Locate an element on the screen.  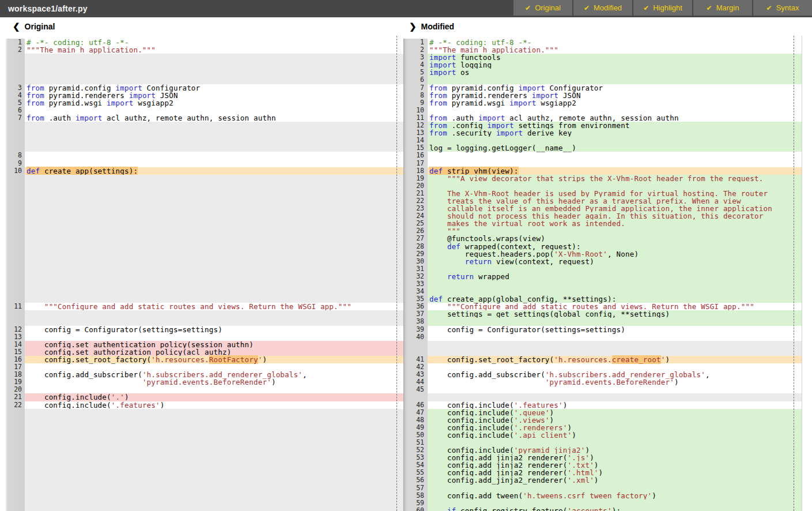
toolbar: ✔ Original ✔ Modified ✔ Highlight ✔ Marg… is located at coordinates (662, 9).